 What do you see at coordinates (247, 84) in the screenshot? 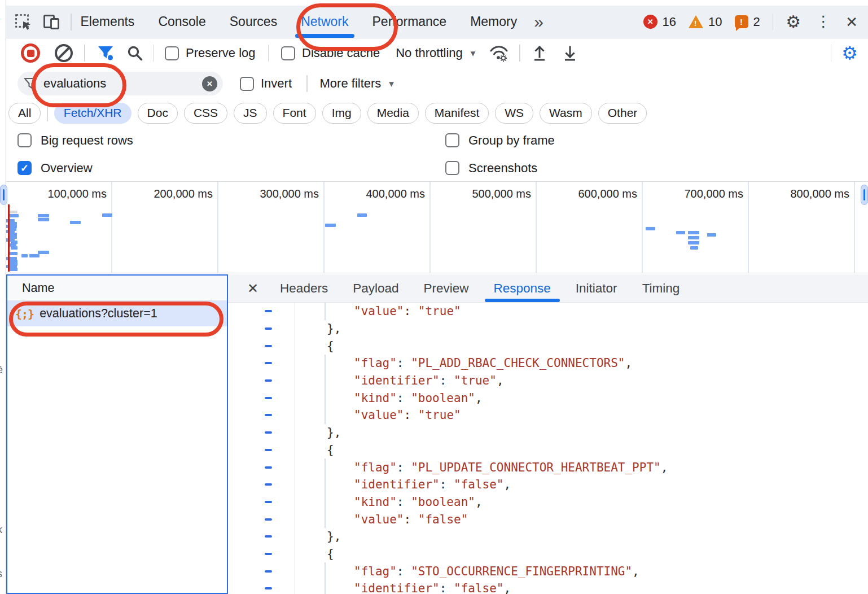
I see `invert-filter-checkbox: ✓` at bounding box center [247, 84].